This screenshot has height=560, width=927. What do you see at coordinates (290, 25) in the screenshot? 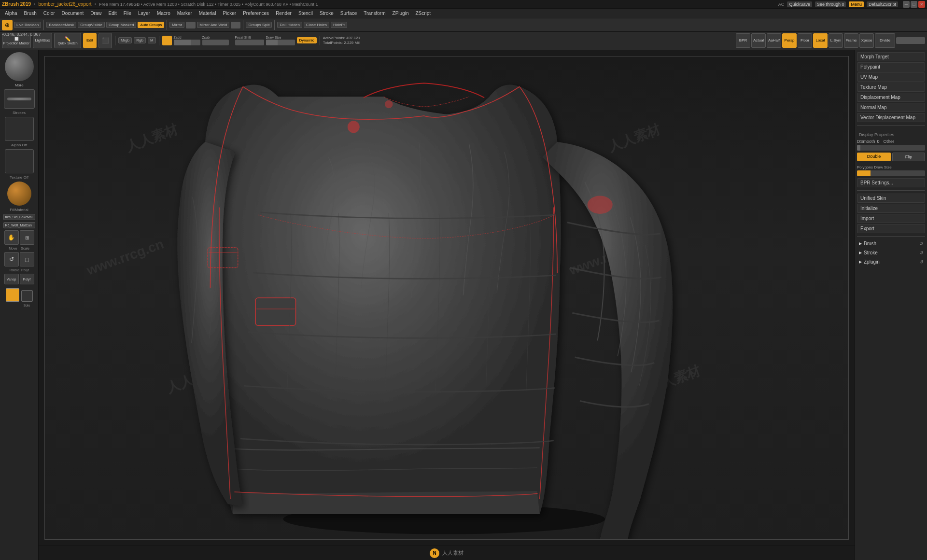
I see `doll-hidden-btn: Doll Hidden` at bounding box center [290, 25].